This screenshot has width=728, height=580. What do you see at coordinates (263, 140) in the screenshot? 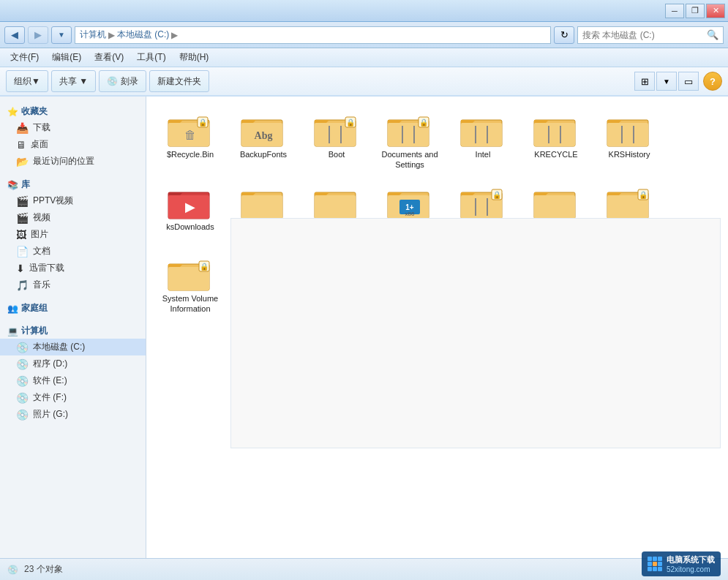
I see `folder-backupfonts: Abg BackupFonts` at bounding box center [263, 140].